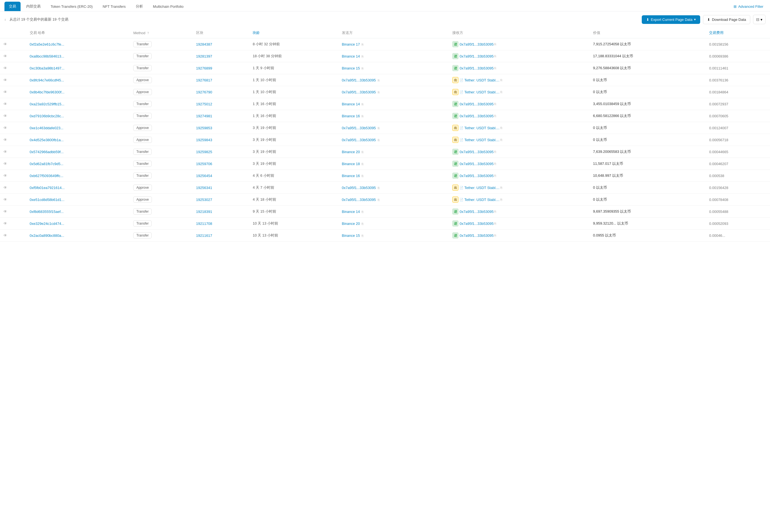 The height and width of the screenshot is (532, 770). I want to click on block-link: 19211708, so click(204, 224).